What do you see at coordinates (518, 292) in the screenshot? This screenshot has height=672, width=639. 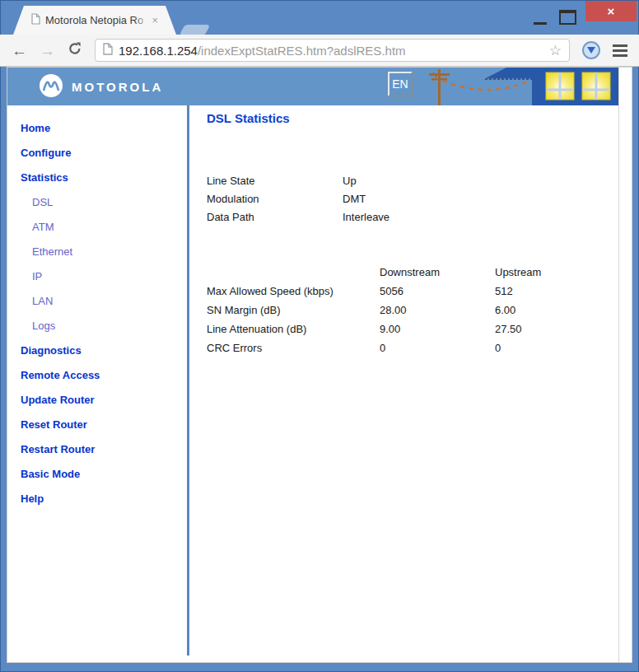 I see `upstream-value: 512` at bounding box center [518, 292].